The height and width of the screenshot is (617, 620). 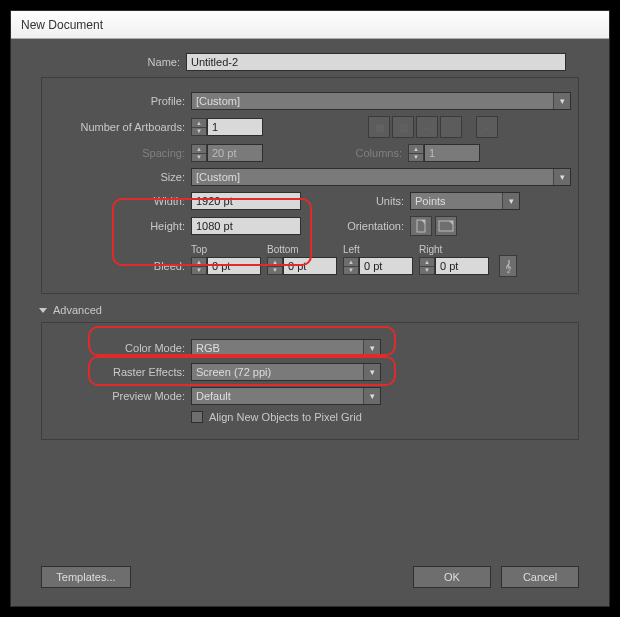 I want to click on name-label: Name:, so click(x=98, y=62).